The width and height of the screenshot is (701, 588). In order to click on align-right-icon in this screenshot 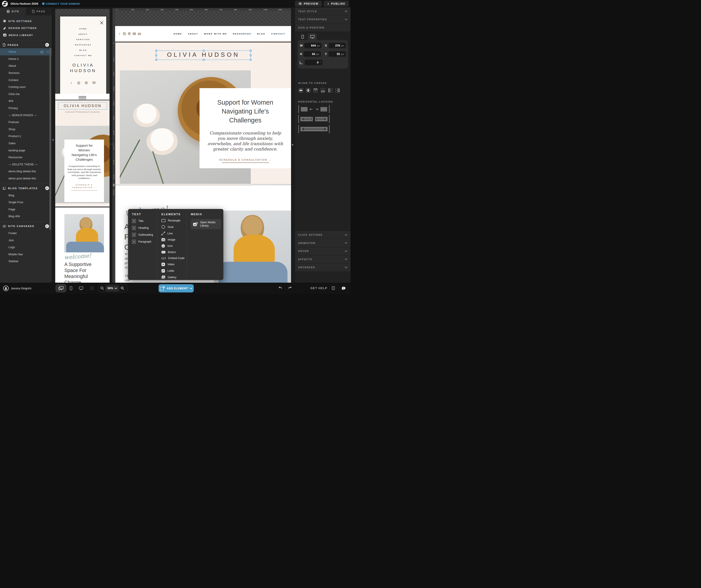, I will do `click(337, 90)`.